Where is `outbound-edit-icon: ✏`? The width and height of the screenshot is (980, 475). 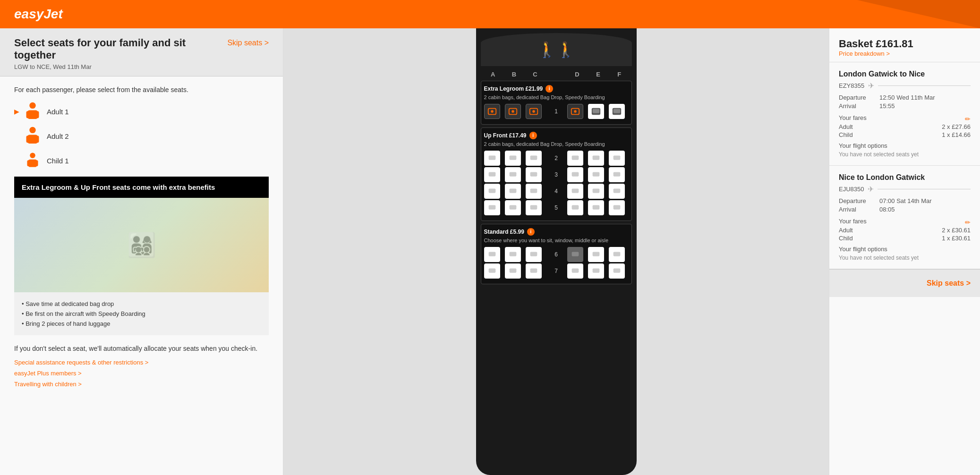 outbound-edit-icon: ✏ is located at coordinates (968, 119).